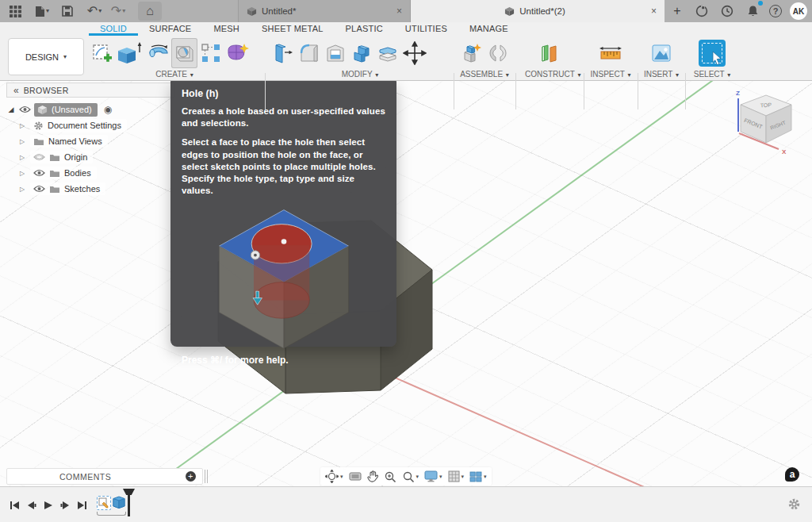  What do you see at coordinates (174, 58) in the screenshot?
I see `toolbar-group-create: CREATE ▾` at bounding box center [174, 58].